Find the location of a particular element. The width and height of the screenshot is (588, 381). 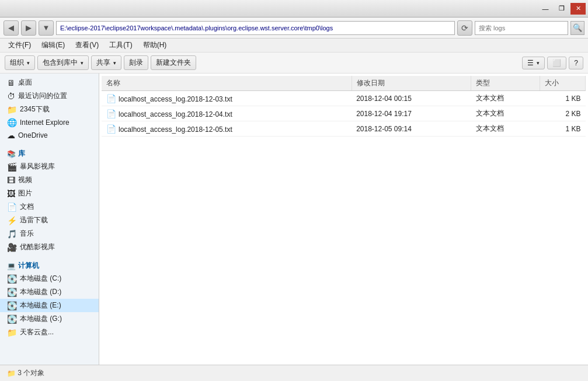

sidebar-item-xunlei: ⚡ 迅雷下载 is located at coordinates (49, 221).